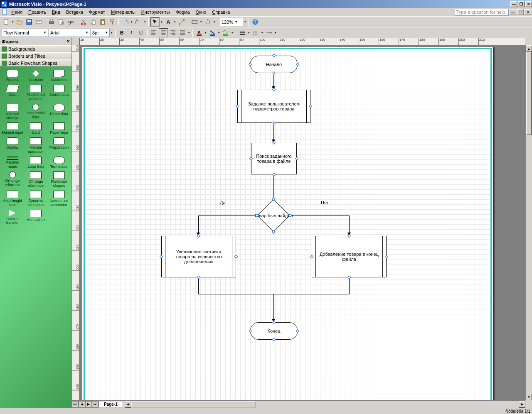 This screenshot has height=414, width=532. I want to click on redo-dropdown: ▾, so click(145, 22).